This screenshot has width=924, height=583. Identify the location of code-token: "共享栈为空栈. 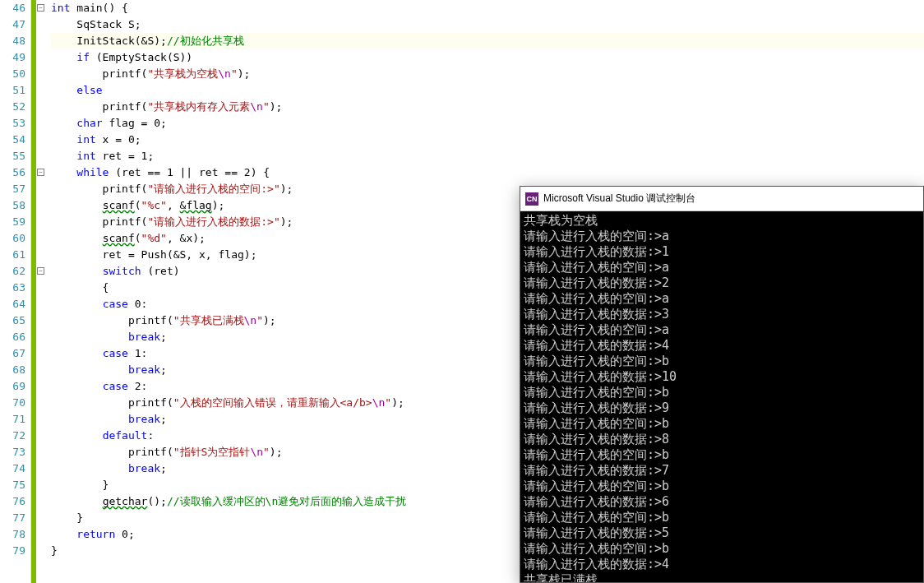
(182, 74).